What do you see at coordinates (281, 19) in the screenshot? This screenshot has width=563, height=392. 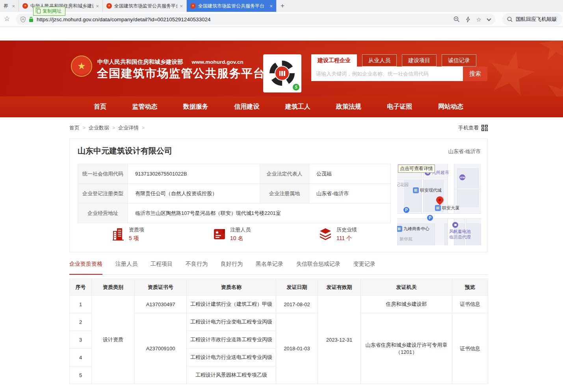 I see `browser-url-bar: ☆ https://jzsc.mohurd.gov.cn/data/compan…` at bounding box center [281, 19].